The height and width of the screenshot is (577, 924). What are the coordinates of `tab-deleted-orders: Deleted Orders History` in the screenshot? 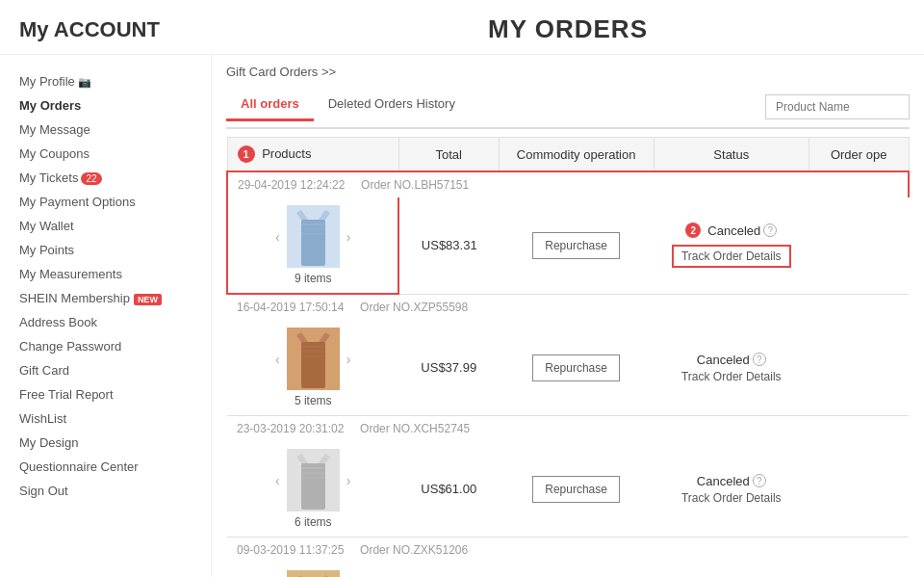 It's located at (392, 105).